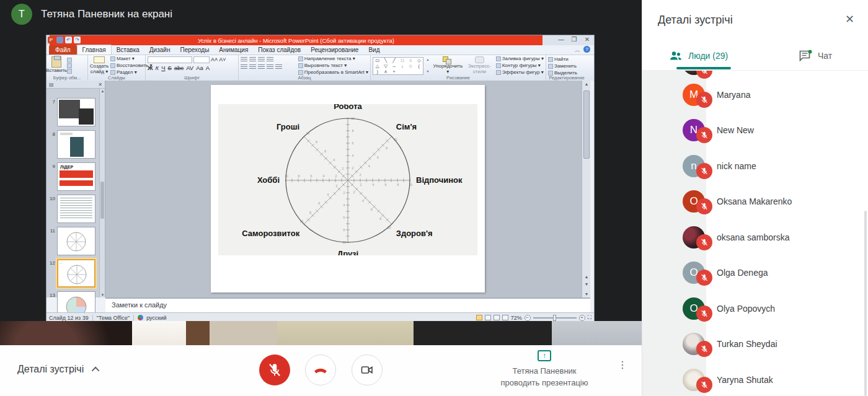 The height and width of the screenshot is (396, 868). Describe the element at coordinates (582, 318) in the screenshot. I see `zoom-in-icon: +` at that location.